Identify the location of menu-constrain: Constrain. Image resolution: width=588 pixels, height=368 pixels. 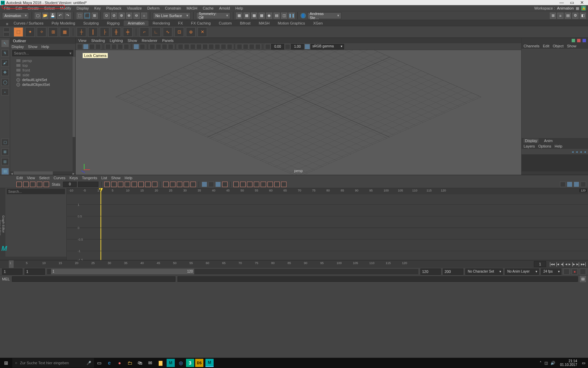
(173, 8).